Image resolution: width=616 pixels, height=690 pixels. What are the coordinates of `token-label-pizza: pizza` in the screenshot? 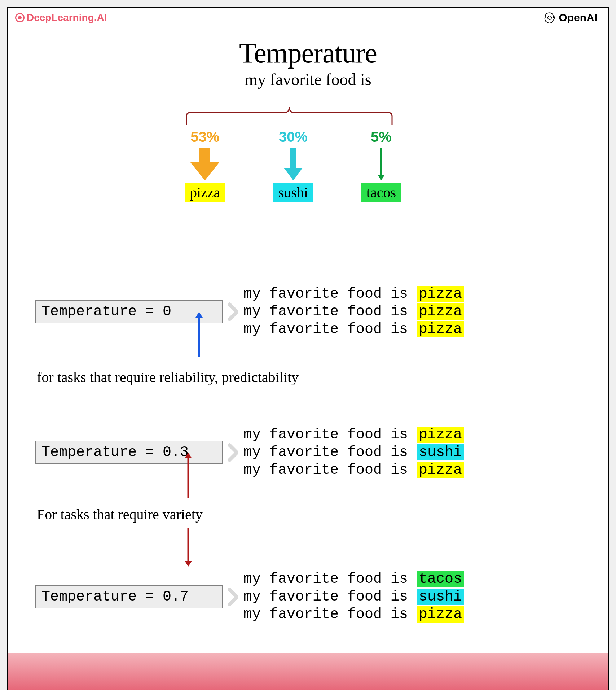 It's located at (205, 193).